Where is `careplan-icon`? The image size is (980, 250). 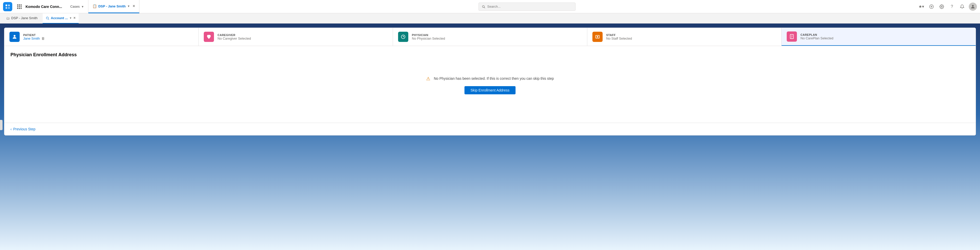 careplan-icon is located at coordinates (792, 37).